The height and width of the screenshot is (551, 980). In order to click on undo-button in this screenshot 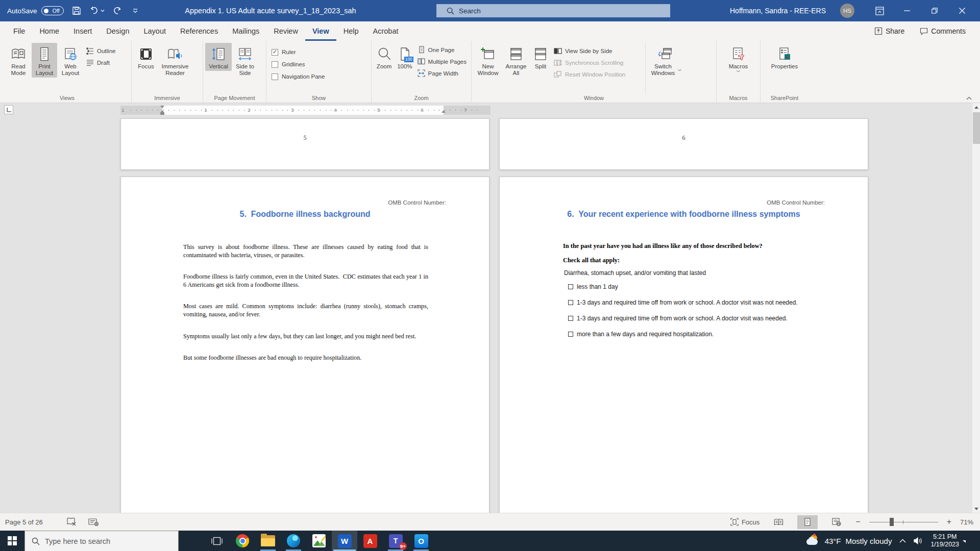, I will do `click(97, 11)`.